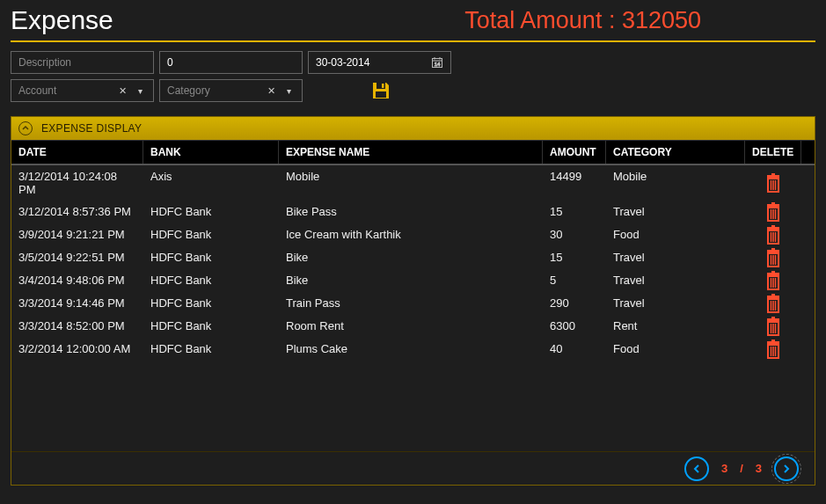 The image size is (826, 504). What do you see at coordinates (676, 349) in the screenshot?
I see `cell-category: Food` at bounding box center [676, 349].